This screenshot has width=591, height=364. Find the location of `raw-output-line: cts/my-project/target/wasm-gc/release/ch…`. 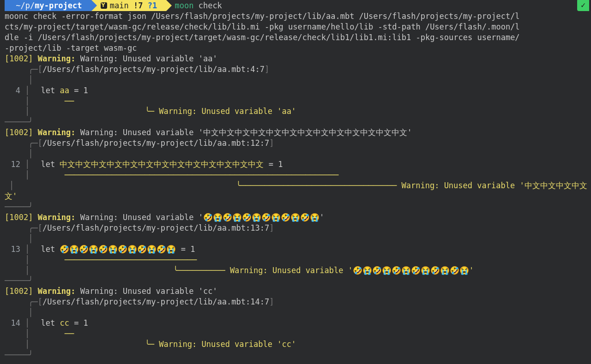

raw-output-line: cts/my-project/target/wasm-gc/release/ch… is located at coordinates (296, 27).